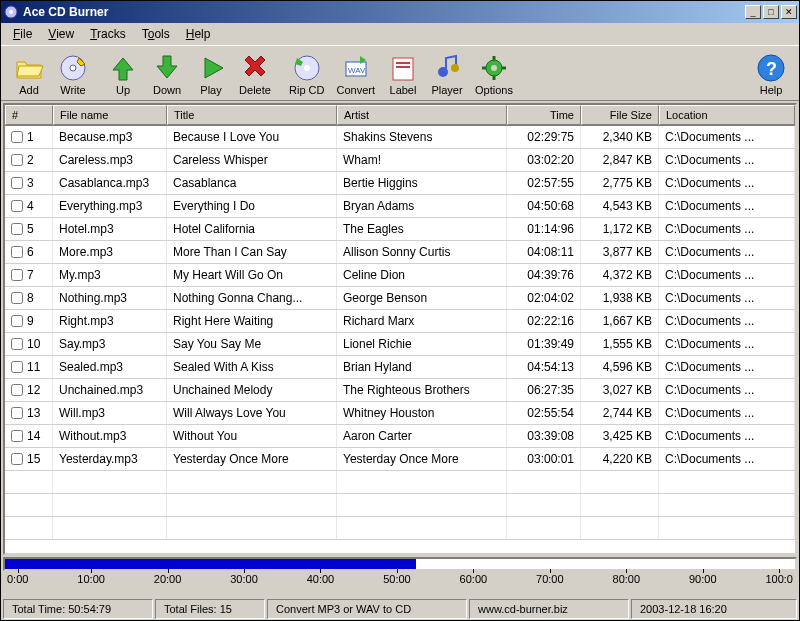  I want to click on convert-button: WAV Convert, so click(356, 74).